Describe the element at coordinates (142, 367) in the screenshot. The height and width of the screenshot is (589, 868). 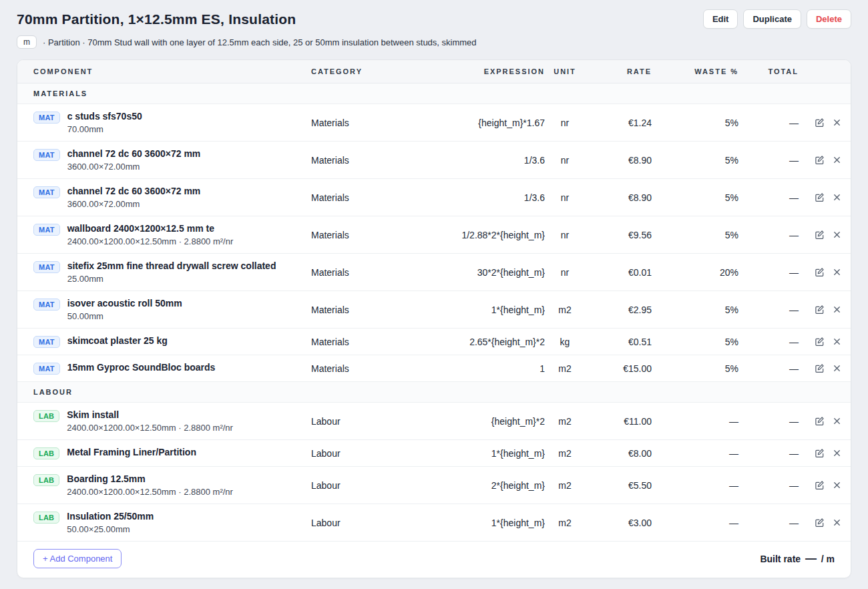
I see `component-name-wrap: 15mm Gyproc SoundBloc boards` at that location.